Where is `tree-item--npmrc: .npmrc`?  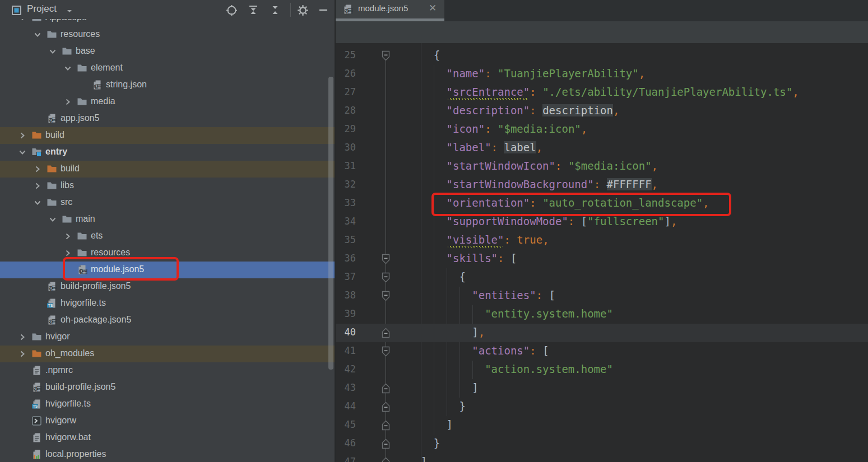 tree-item--npmrc: .npmrc is located at coordinates (167, 371).